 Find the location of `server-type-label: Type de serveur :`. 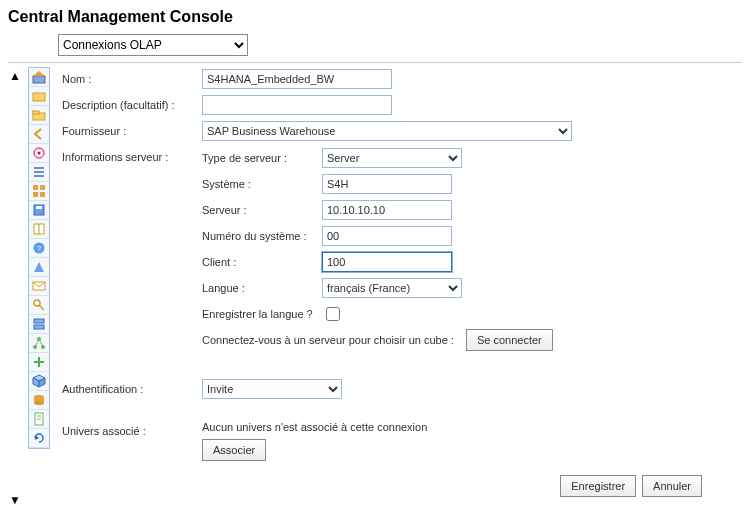

server-type-label: Type de serveur : is located at coordinates (262, 158).